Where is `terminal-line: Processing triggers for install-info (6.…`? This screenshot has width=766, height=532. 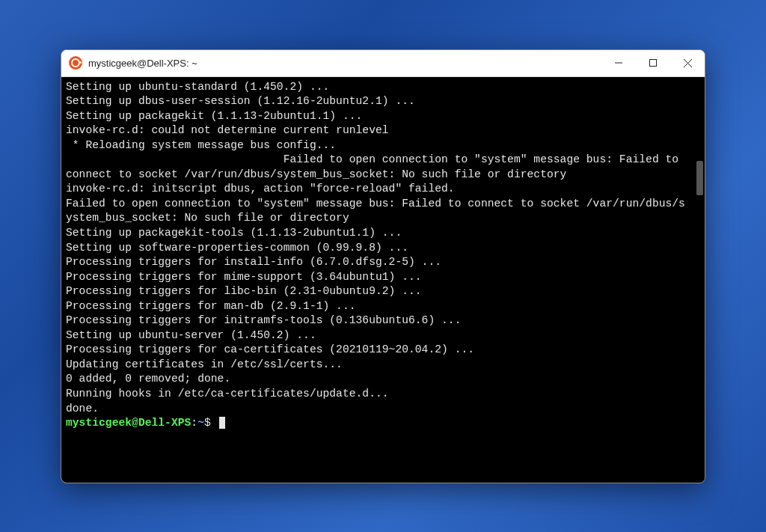
terminal-line: Processing triggers for install-info (6.… is located at coordinates (378, 263).